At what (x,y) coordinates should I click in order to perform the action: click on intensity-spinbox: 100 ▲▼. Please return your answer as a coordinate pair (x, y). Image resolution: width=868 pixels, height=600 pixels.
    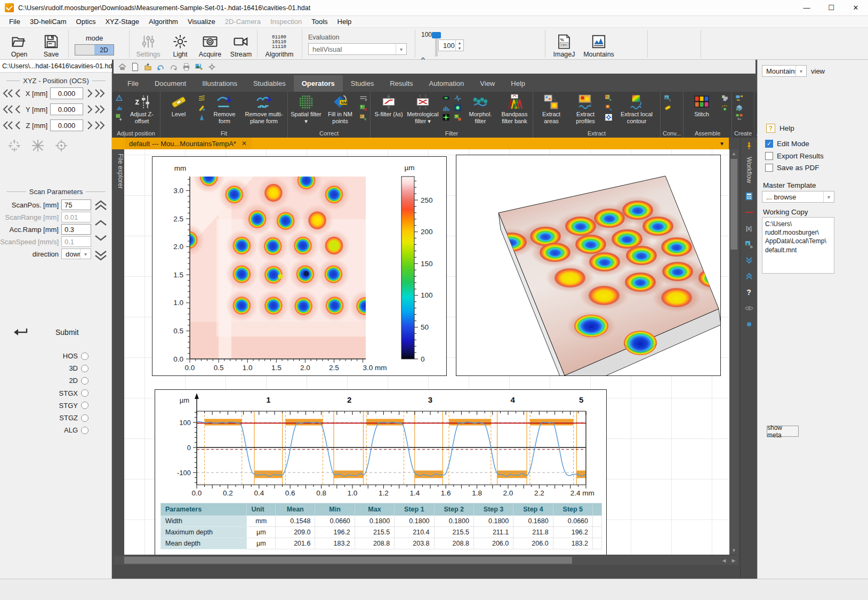
    Looking at the image, I should click on (451, 45).